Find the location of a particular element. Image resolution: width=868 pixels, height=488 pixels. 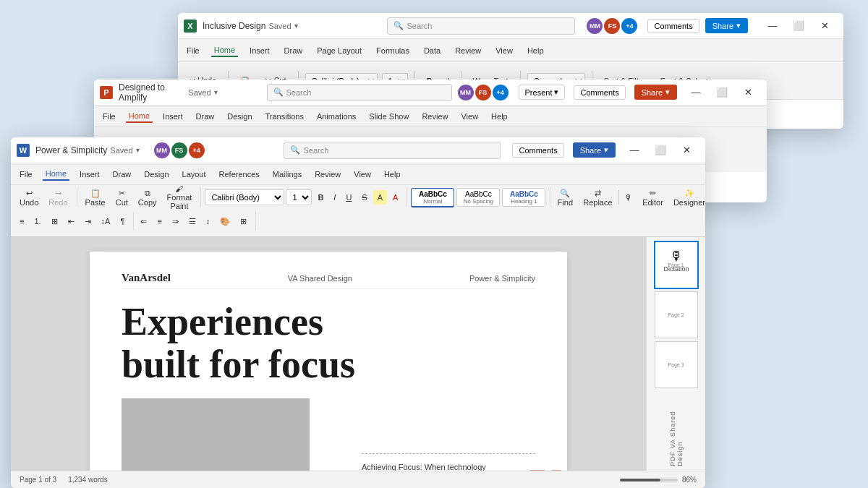

word-multilevel-button: ⊞ is located at coordinates (55, 221).